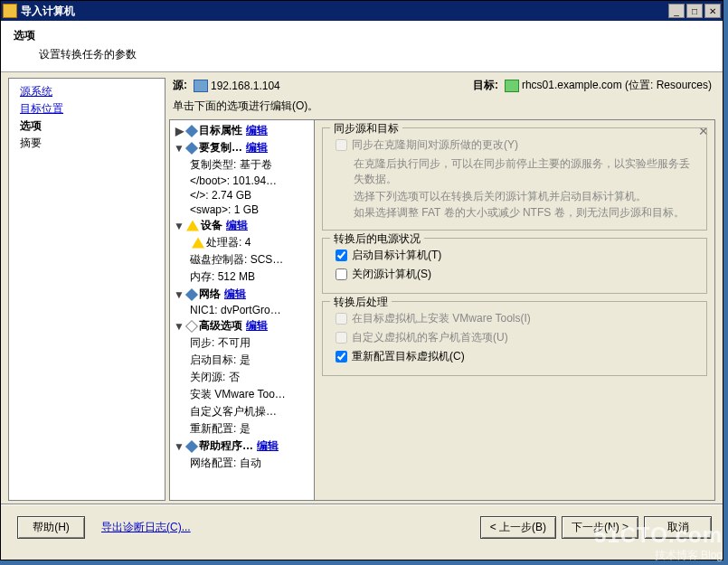 The image size is (728, 565). I want to click on install-tools-checkbox, so click(342, 318).